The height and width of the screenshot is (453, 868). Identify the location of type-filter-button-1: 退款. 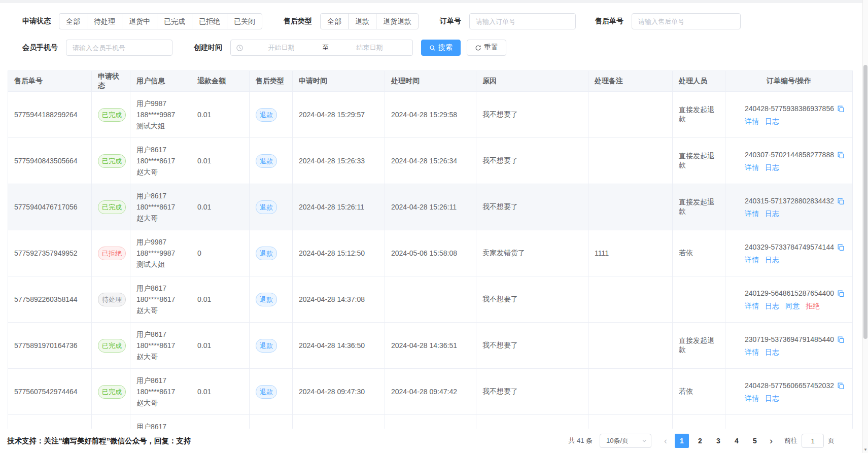
(362, 21).